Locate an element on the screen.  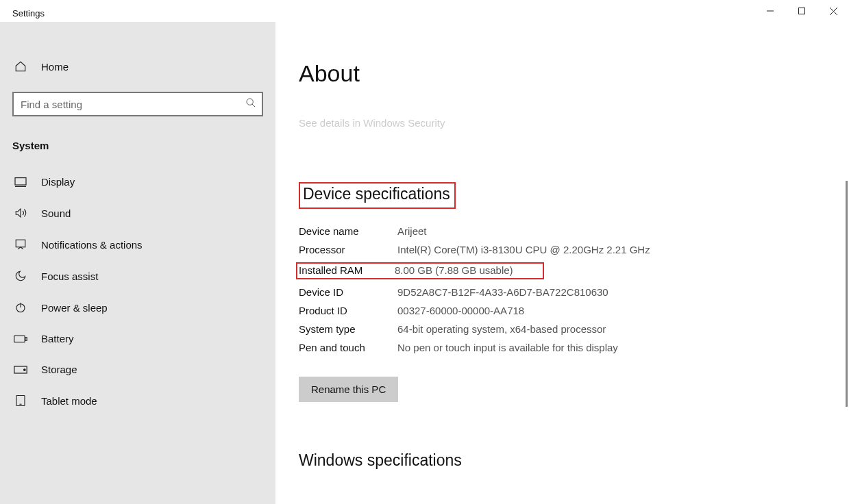
app-title: Settings is located at coordinates (29, 14).